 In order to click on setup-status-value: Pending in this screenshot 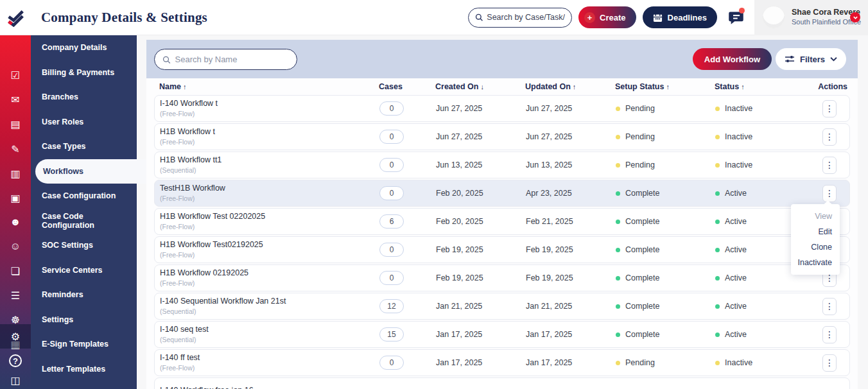, I will do `click(640, 137)`.